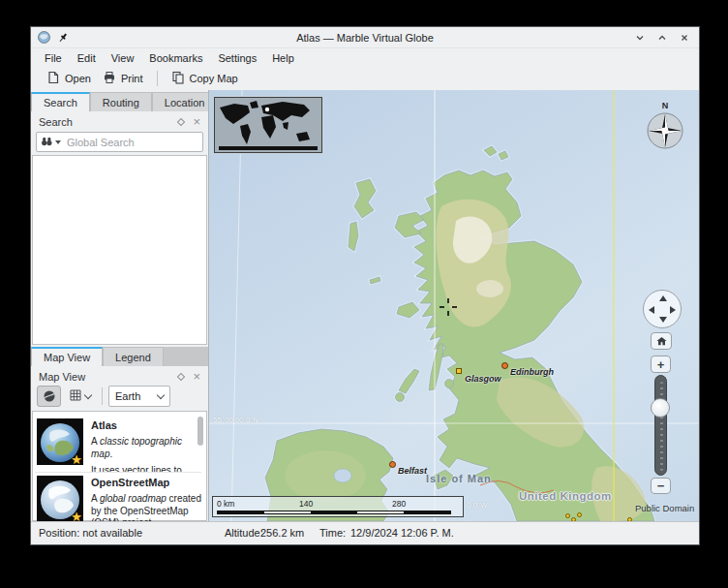 Image resolution: width=728 pixels, height=588 pixels. Describe the element at coordinates (365, 38) in the screenshot. I see `window-title: Atlas — Marble Virtual Globe` at that location.